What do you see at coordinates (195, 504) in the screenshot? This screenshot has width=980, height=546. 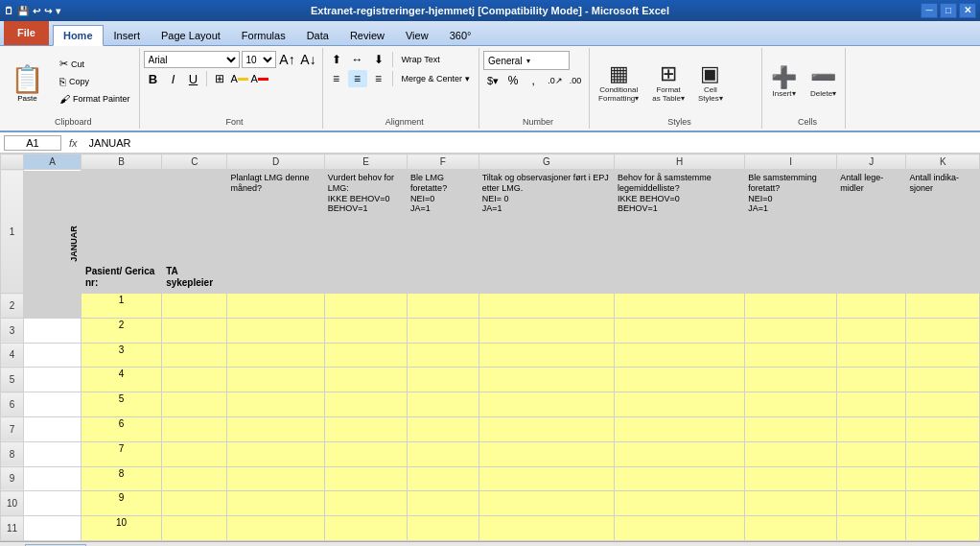 I see `cell-c10` at bounding box center [195, 504].